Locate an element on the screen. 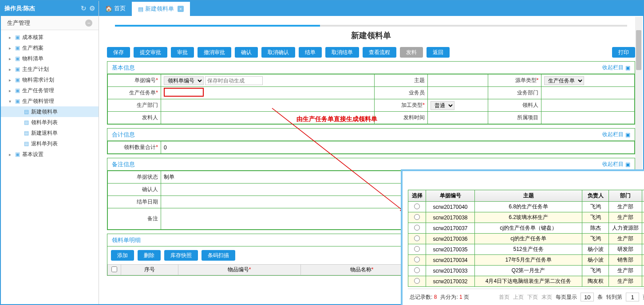 This screenshot has height=305, width=644. action-button: 确认 is located at coordinates (246, 52).